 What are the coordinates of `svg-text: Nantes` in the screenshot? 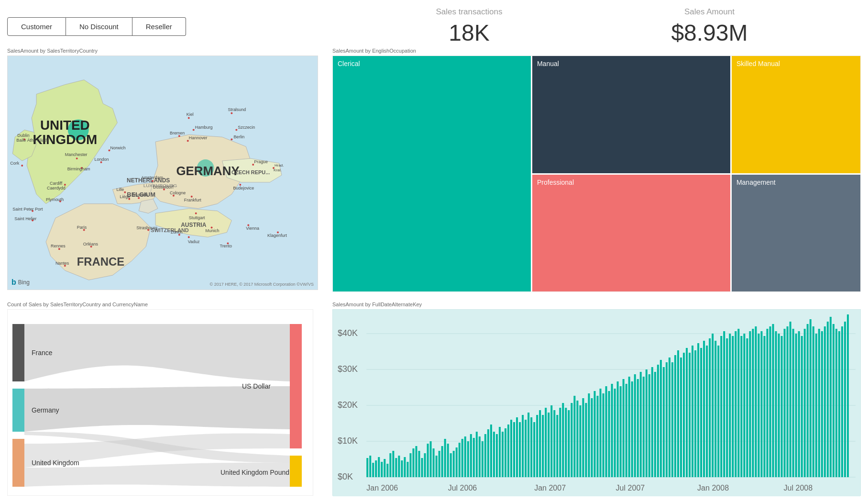 It's located at (62, 263).